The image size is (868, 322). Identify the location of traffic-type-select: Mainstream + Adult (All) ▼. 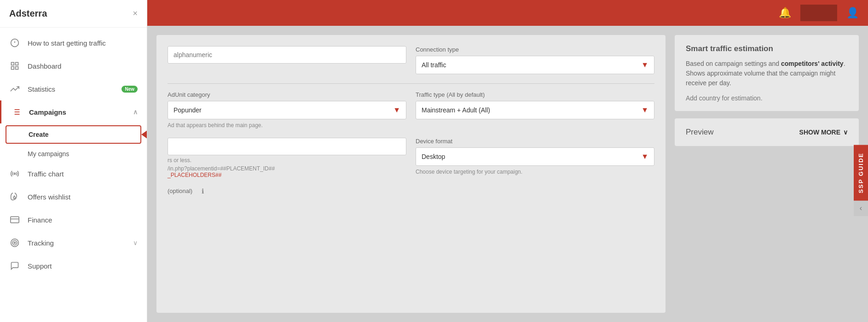
(535, 110).